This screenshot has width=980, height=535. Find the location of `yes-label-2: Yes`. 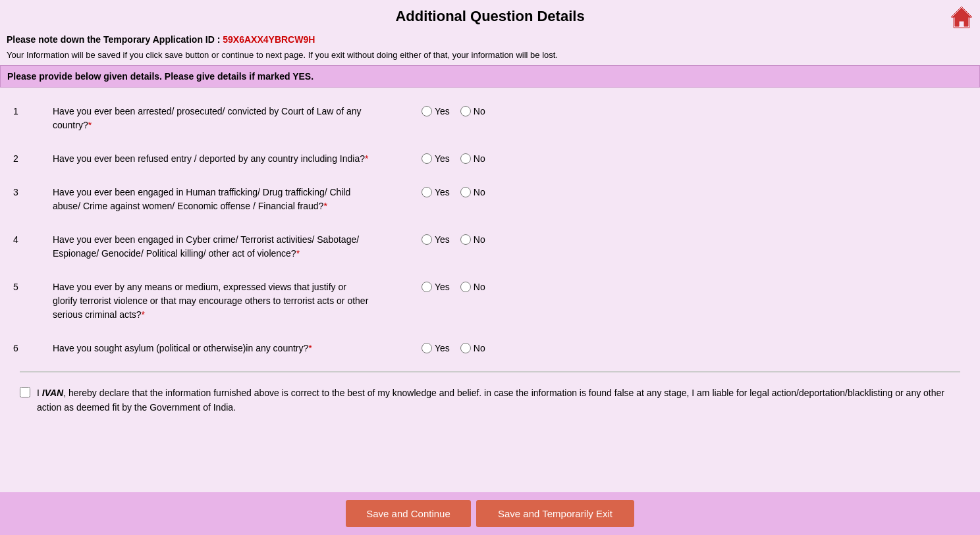

yes-label-2: Yes is located at coordinates (443, 159).